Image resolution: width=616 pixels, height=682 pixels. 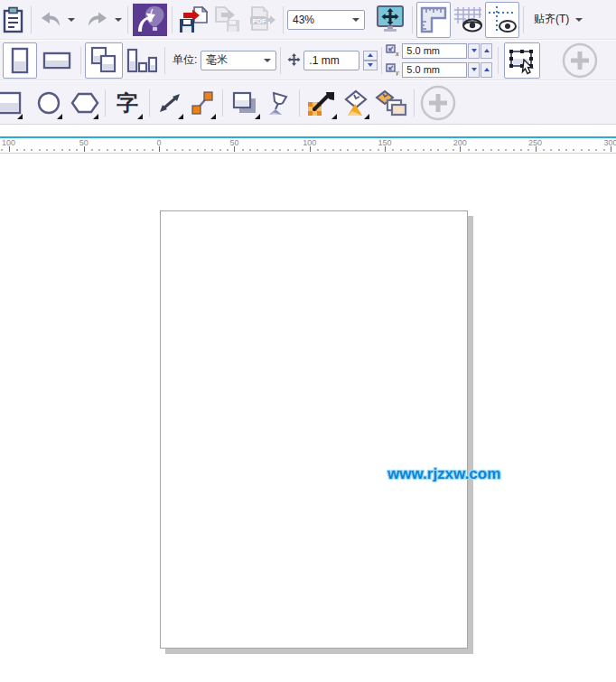 What do you see at coordinates (98, 20) in the screenshot?
I see `redo-button` at bounding box center [98, 20].